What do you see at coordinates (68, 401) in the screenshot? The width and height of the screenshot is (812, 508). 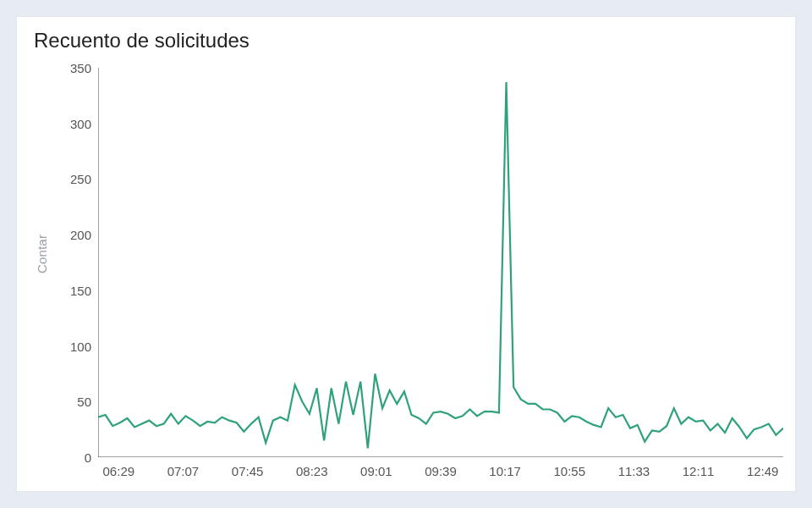 I see `y-tick-label: 50` at bounding box center [68, 401].